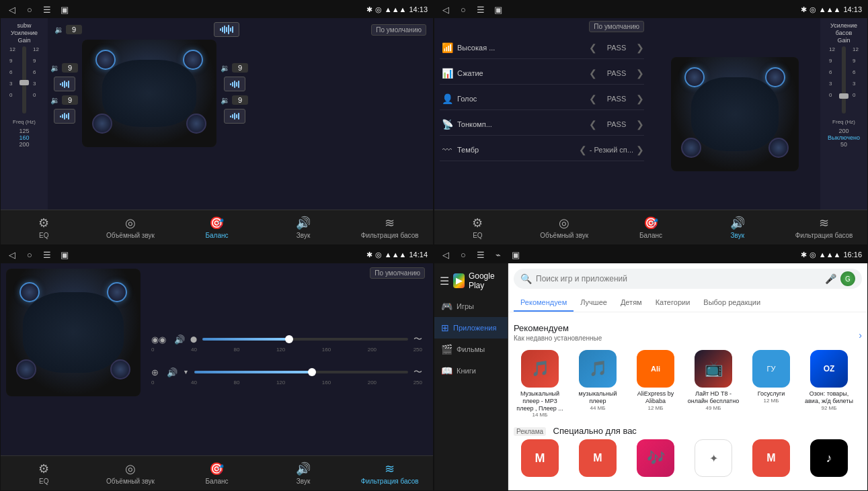  What do you see at coordinates (542, 48) in the screenshot?
I see `setting-high-freq: 📶 Высокая ... ❮ PASS ❯` at bounding box center [542, 48].